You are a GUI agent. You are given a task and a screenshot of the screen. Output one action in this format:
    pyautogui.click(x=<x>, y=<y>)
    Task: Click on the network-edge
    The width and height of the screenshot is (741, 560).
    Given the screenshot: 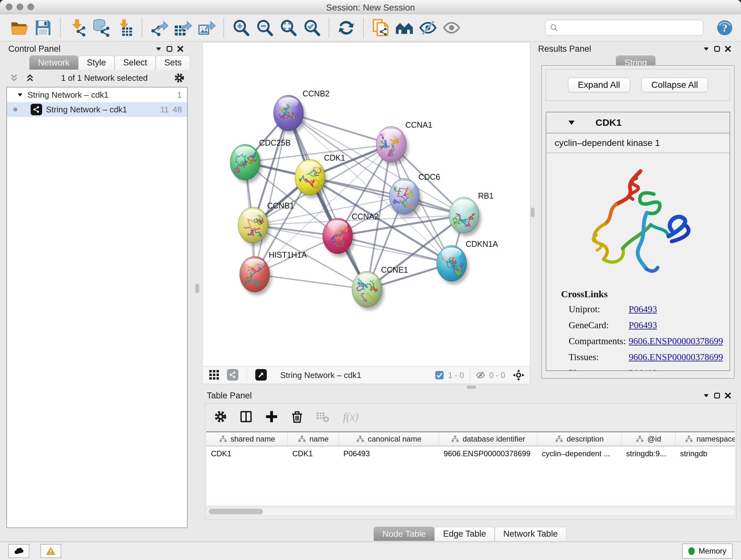 What is the action you would take?
    pyautogui.click(x=328, y=201)
    